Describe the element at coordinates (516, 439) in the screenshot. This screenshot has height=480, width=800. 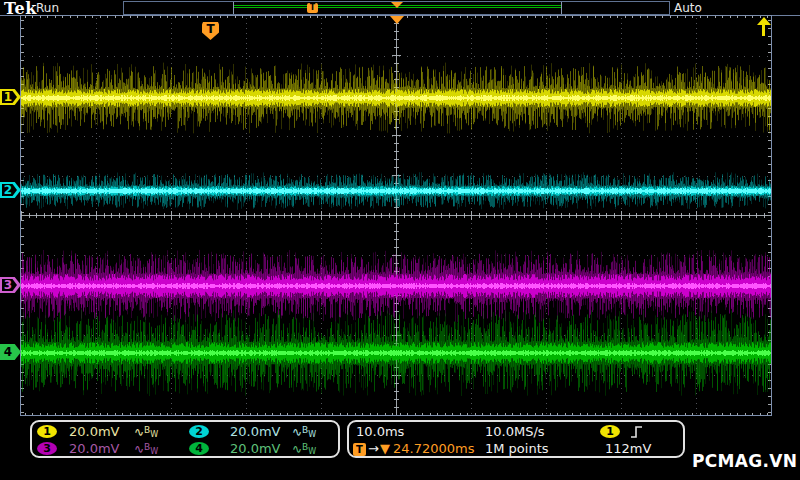
I see `horizontal-trigger-readout-box: 10.0ms 10.0MS/s 1 T → ▼ 24.72000ms 1M po…` at that location.